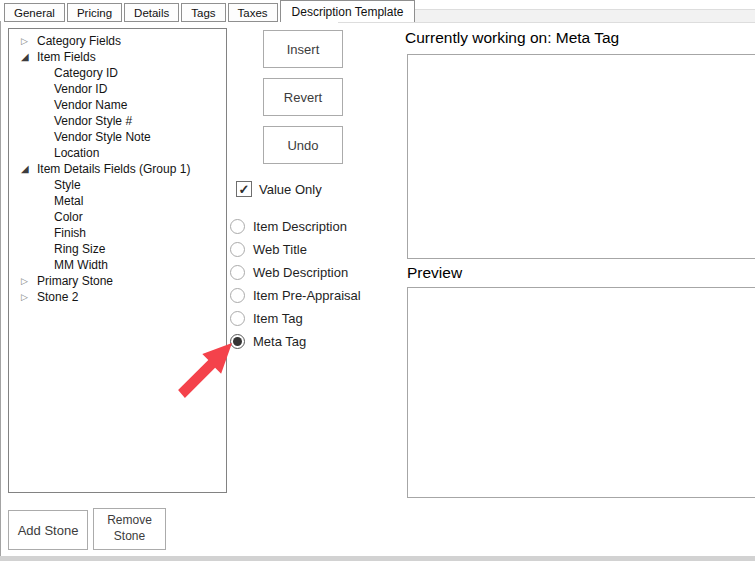 This screenshot has width=755, height=561. I want to click on tree-item-item-fields: ◢ Item Fields, so click(118, 57).